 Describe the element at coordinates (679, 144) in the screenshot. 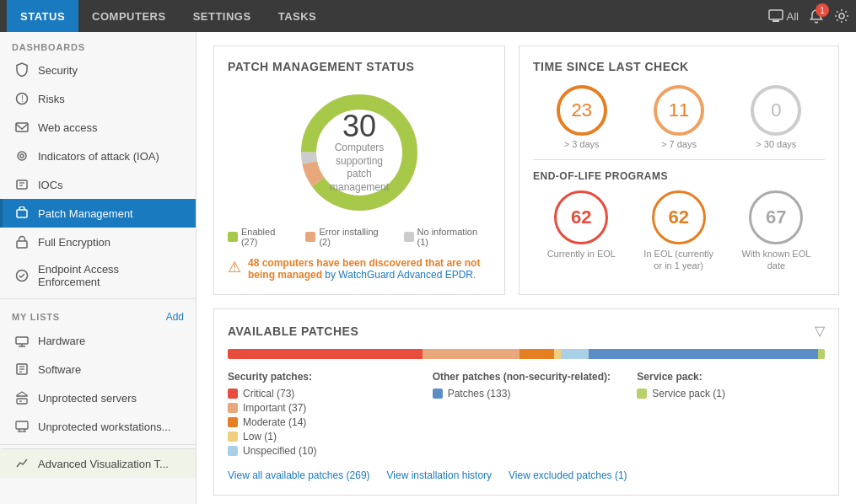

I see `circle-7days-label: > 7 days` at that location.